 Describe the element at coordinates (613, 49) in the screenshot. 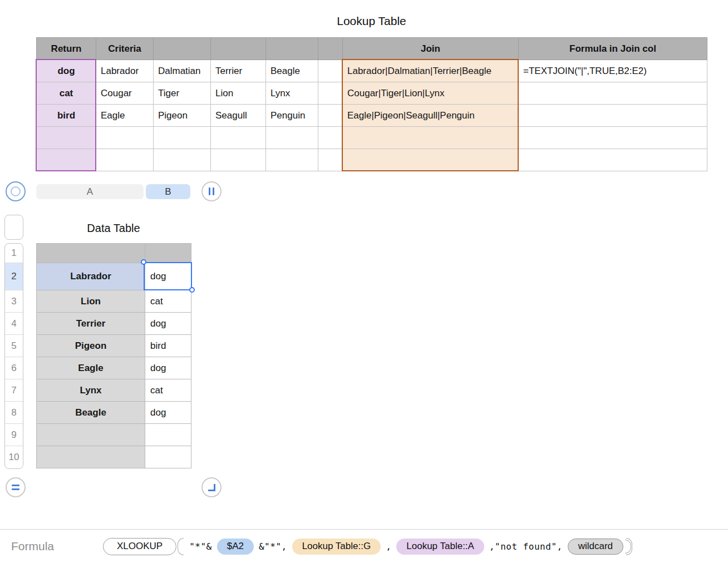

I see `lookup-header-formula: Formula in Join col` at that location.